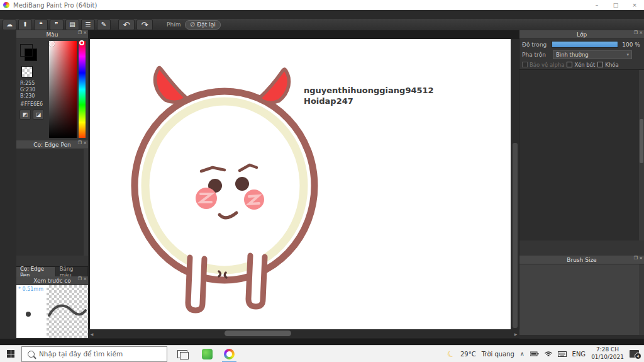 The image size is (644, 362). I want to click on scroll-left-icon: ◀, so click(92, 334).